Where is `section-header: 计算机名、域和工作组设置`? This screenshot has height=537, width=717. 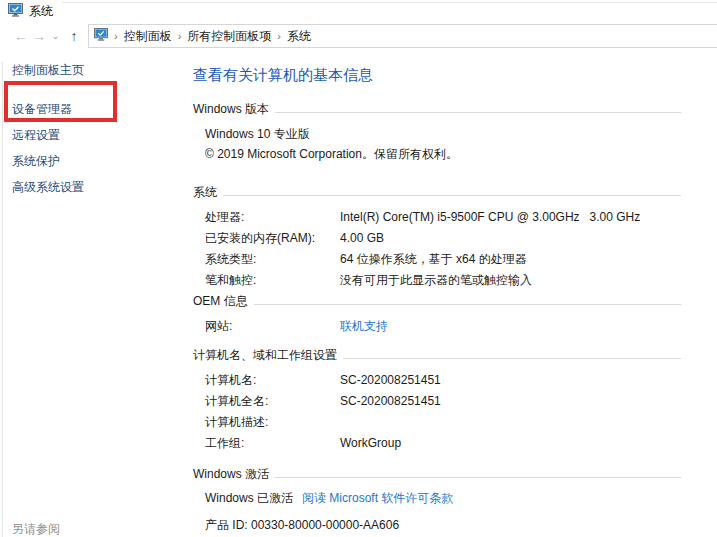
section-header: 计算机名、域和工作组设置 is located at coordinates (268, 355).